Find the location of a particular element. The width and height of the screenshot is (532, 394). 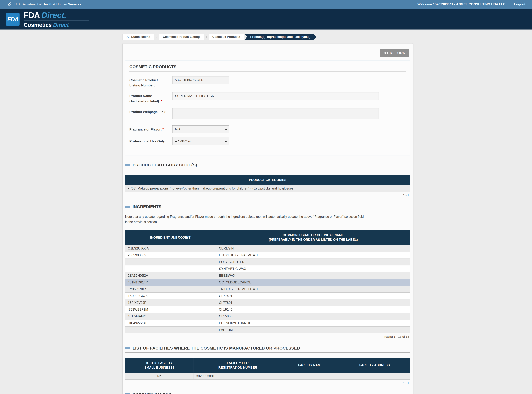

welcome-text: Welcome 15267383641 - ANGEL CONSULTING U… is located at coordinates (462, 4).